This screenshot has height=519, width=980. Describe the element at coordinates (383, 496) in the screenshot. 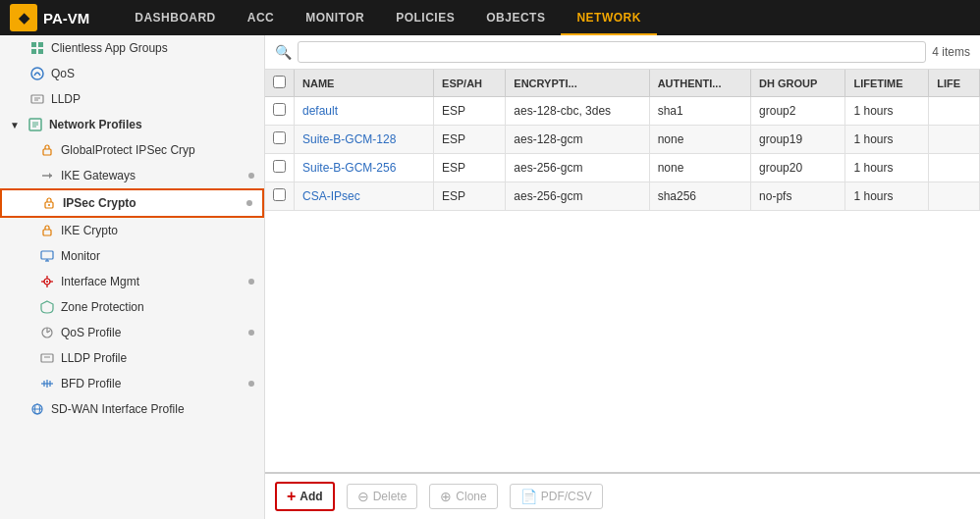

I see `delete-button: ⊖ Delete` at that location.